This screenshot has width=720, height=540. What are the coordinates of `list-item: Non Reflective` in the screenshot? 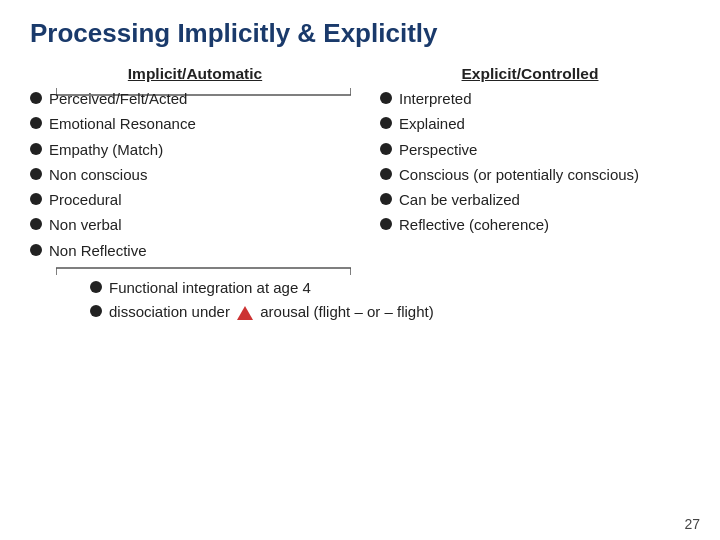 It's located at (195, 251).